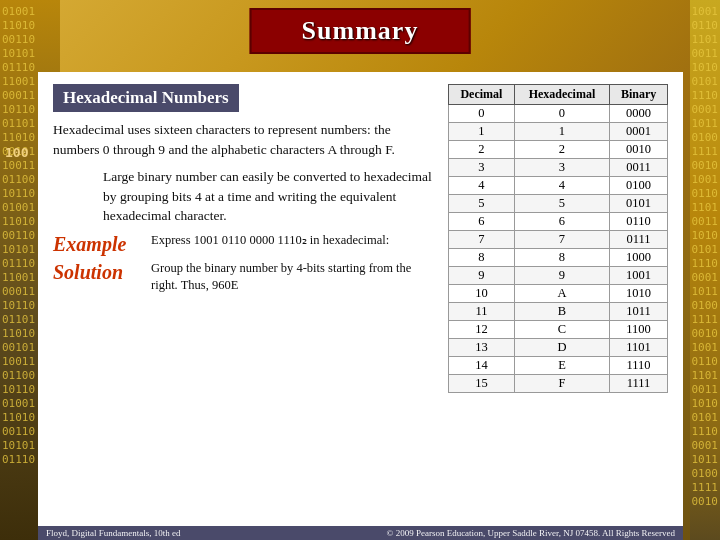  I want to click on table-cell-7-1: 7, so click(562, 240).